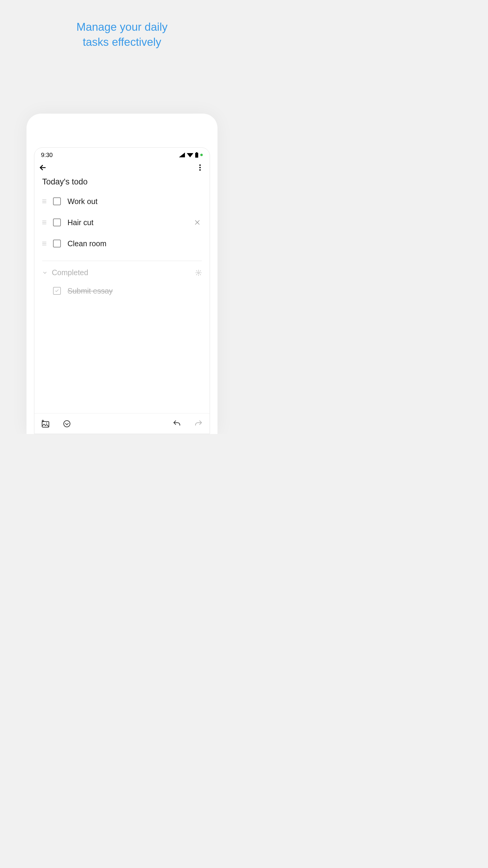  What do you see at coordinates (200, 167) in the screenshot?
I see `more-button` at bounding box center [200, 167].